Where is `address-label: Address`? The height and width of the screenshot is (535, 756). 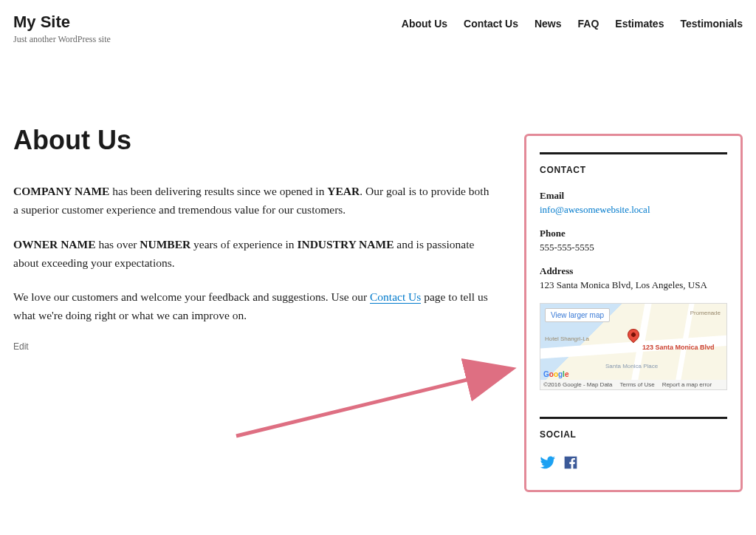
address-label: Address is located at coordinates (633, 271).